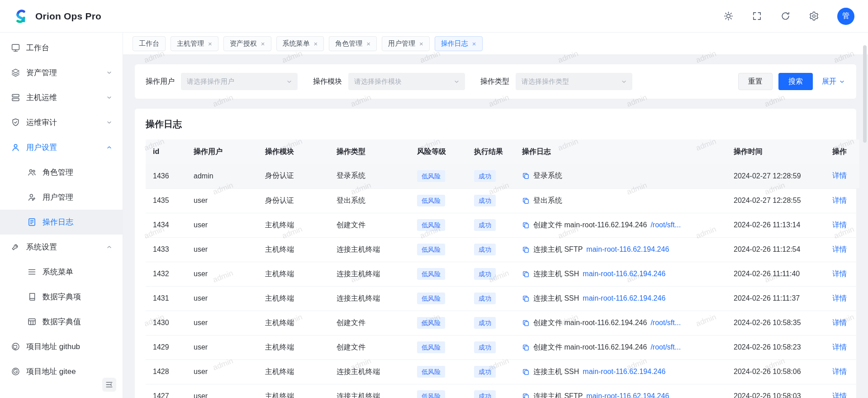  Describe the element at coordinates (194, 43) in the screenshot. I see `tab-host-manage: 主机管理×` at that location.